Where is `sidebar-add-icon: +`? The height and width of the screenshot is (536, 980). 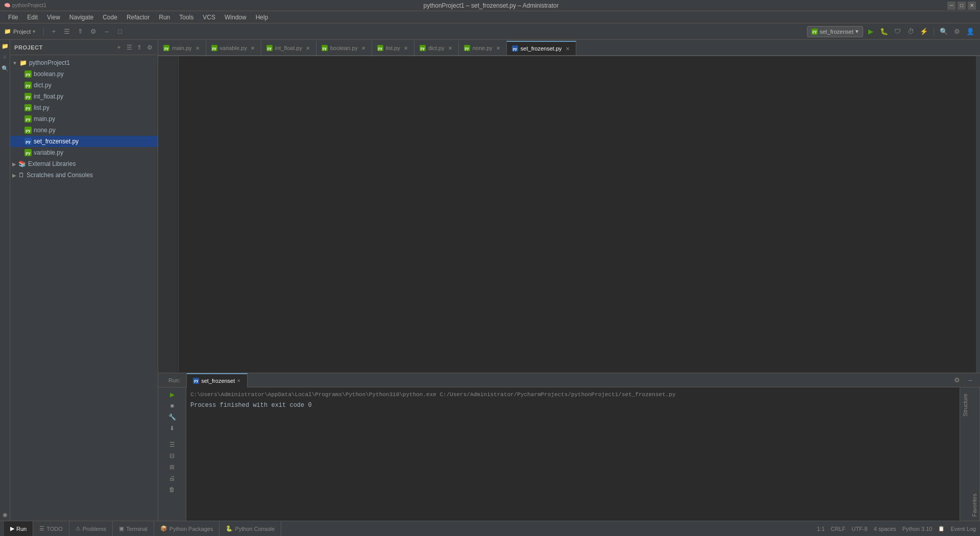
sidebar-add-icon: + is located at coordinates (119, 47).